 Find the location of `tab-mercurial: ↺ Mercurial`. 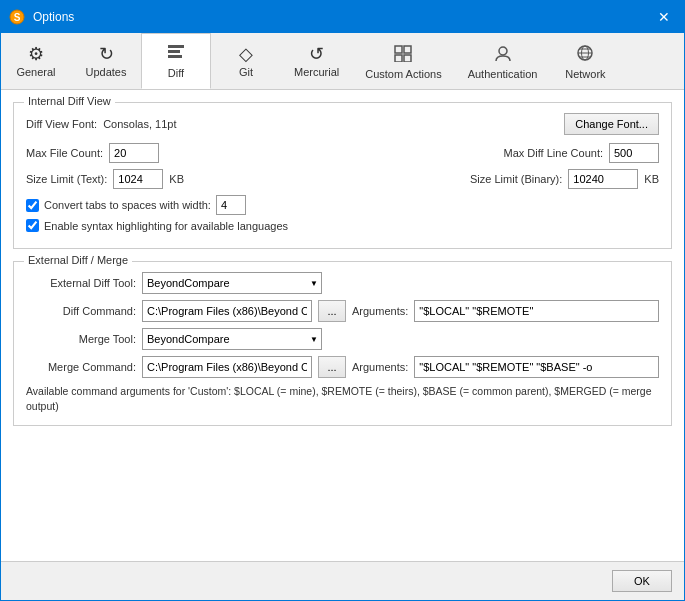

tab-mercurial: ↺ Mercurial is located at coordinates (316, 61).